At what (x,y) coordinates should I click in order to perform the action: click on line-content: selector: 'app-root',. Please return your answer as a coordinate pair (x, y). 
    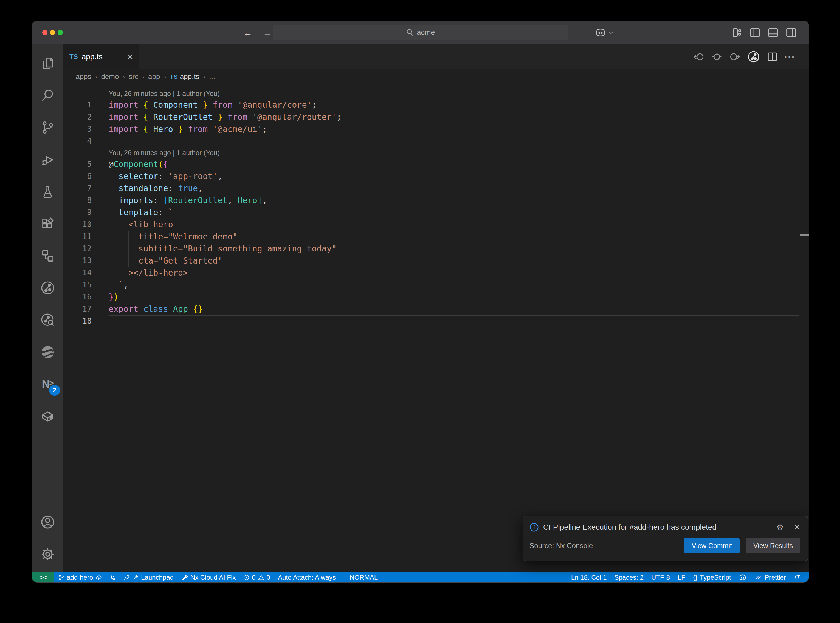
    Looking at the image, I should click on (454, 176).